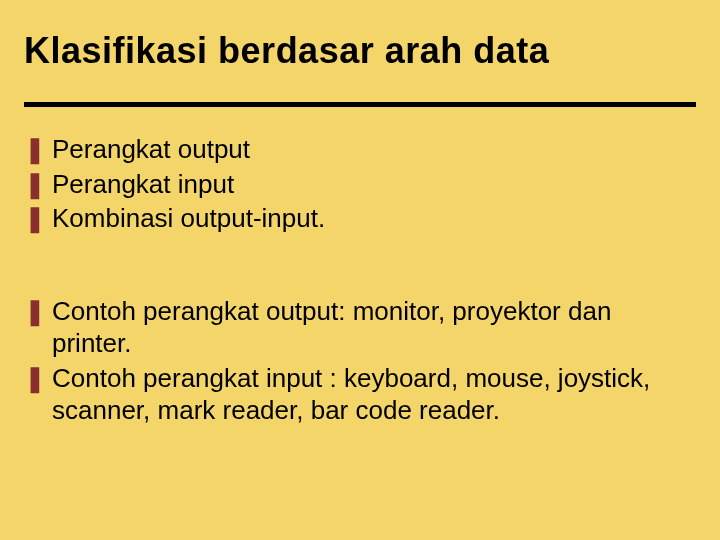 The height and width of the screenshot is (540, 720). What do you see at coordinates (360, 394) in the screenshot?
I see `list-item: ❚ Contoh perangkat input : keyboard, mou…` at bounding box center [360, 394].